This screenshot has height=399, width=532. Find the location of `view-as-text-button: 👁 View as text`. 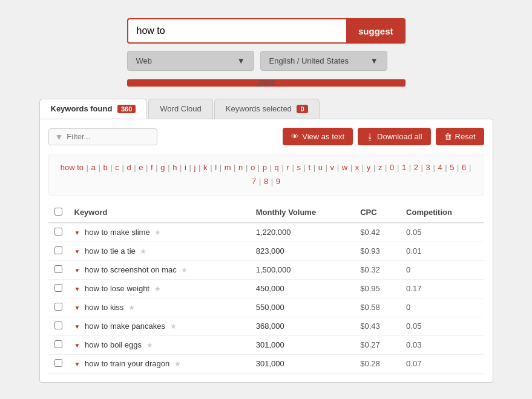

view-as-text-button: 👁 View as text is located at coordinates (318, 137).